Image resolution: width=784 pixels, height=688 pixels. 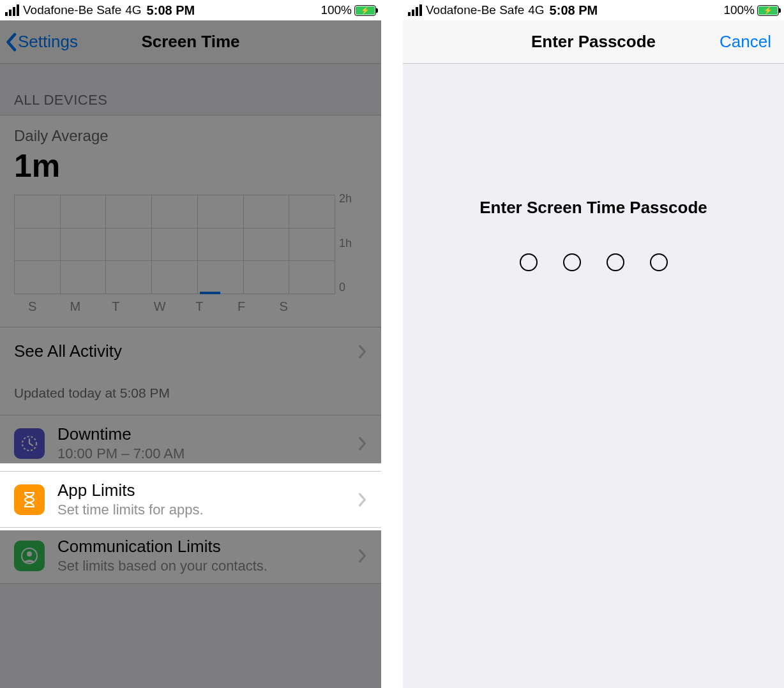 I want to click on chart-x-axis: S M T W T F S, so click(x=190, y=309).